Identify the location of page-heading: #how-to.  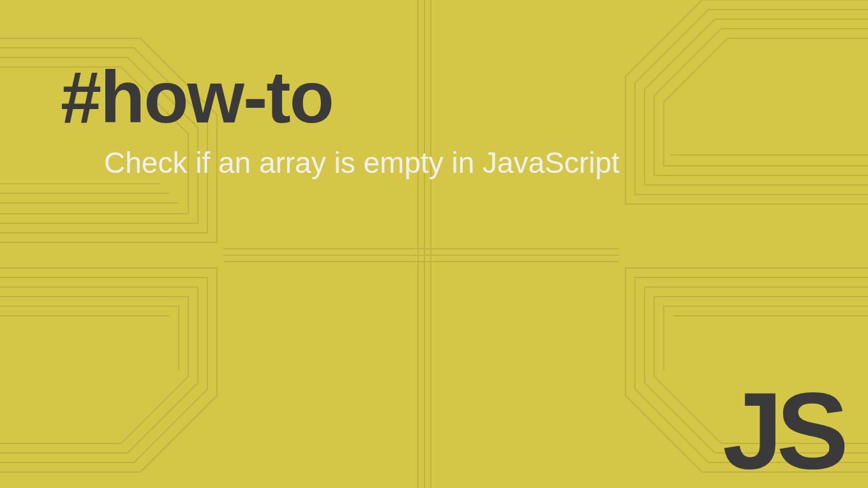
(465, 97).